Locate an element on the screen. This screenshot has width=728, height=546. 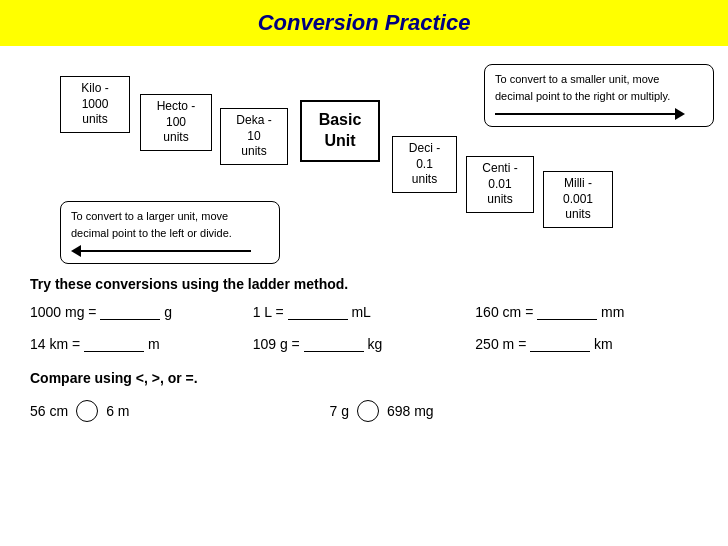
conversion-item: 1 L = mL is located at coordinates (364, 312).